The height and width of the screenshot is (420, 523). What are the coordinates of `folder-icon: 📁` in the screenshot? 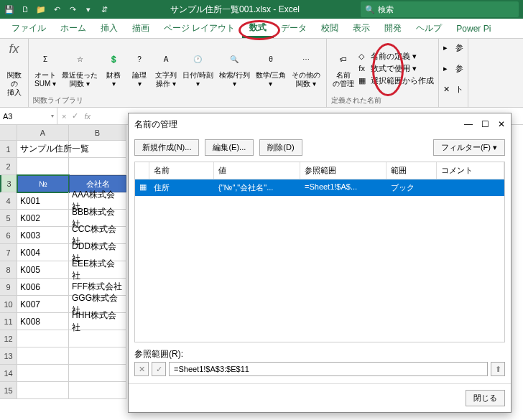 It's located at (41, 9).